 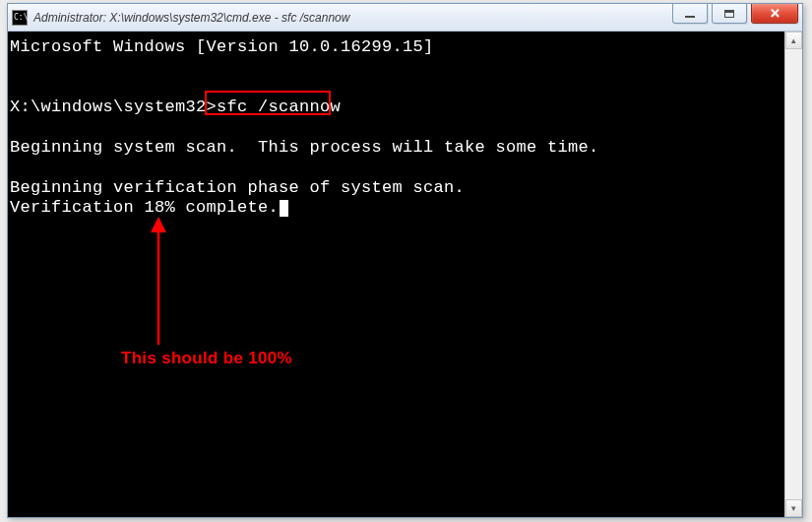 What do you see at coordinates (775, 14) in the screenshot?
I see `close-button: ✕` at bounding box center [775, 14].